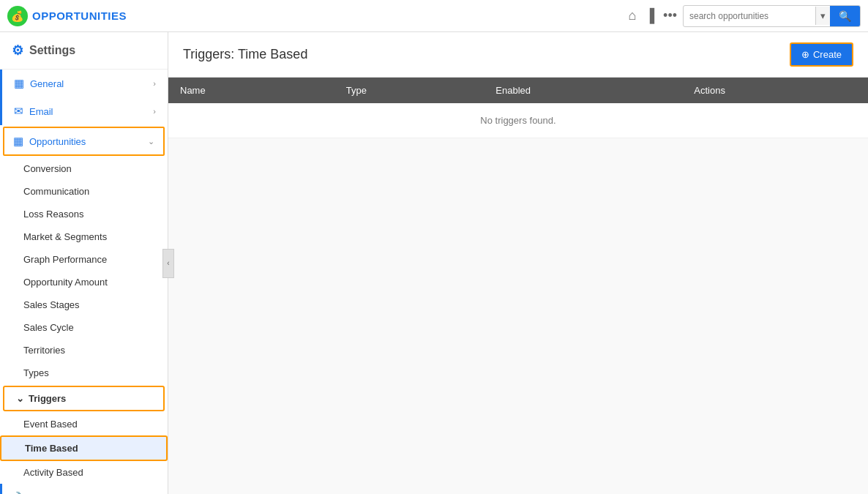  Describe the element at coordinates (518, 121) in the screenshot. I see `table-row-empty: No triggers found.` at that location.